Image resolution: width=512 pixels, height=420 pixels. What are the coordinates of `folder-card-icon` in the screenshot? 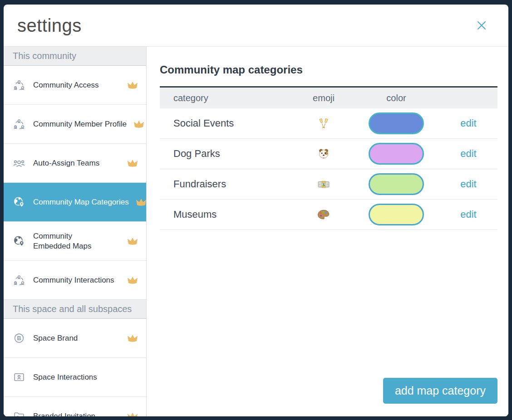 It's located at (19, 414).